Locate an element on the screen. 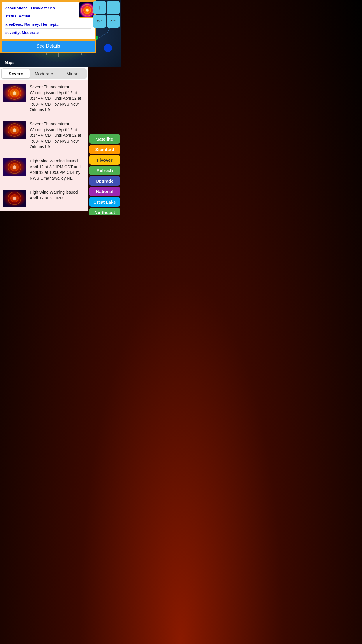  standard-button: Standard is located at coordinates (105, 149).